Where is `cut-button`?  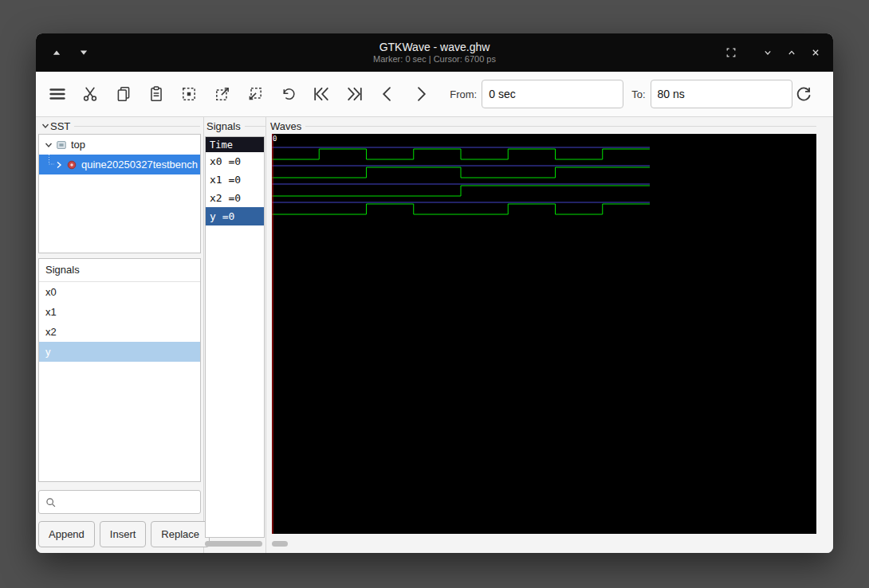
cut-button is located at coordinates (89, 94).